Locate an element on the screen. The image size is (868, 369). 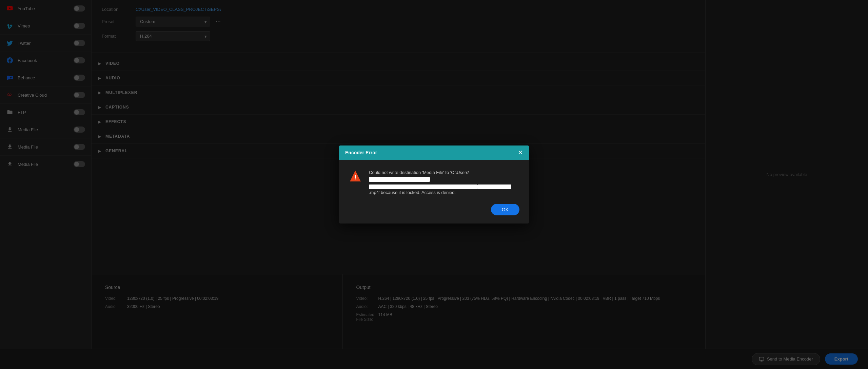
modal-message: Could not write destination 'Media File'… is located at coordinates (444, 182).